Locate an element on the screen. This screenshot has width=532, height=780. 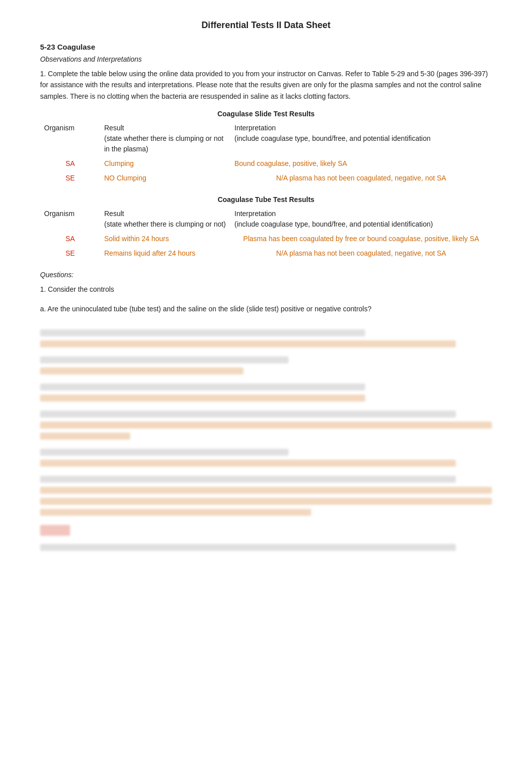
question-1: 1. Consider the controls is located at coordinates (266, 289).